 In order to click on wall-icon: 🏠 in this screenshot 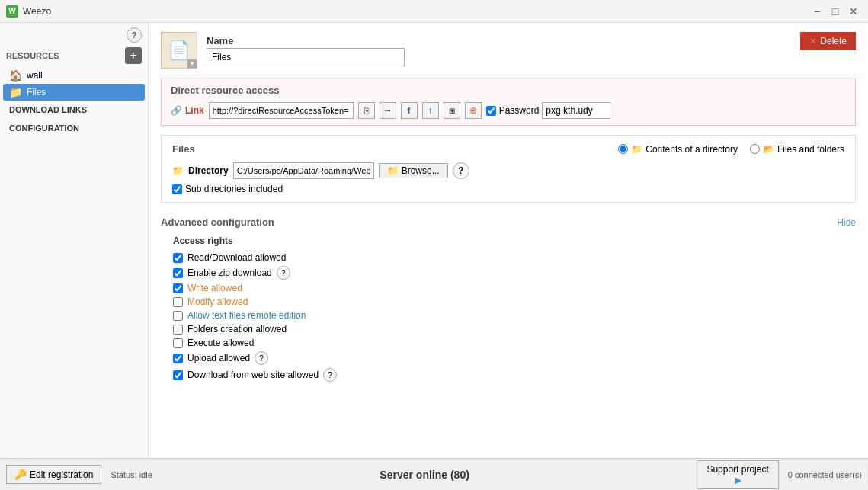, I will do `click(15, 75)`.